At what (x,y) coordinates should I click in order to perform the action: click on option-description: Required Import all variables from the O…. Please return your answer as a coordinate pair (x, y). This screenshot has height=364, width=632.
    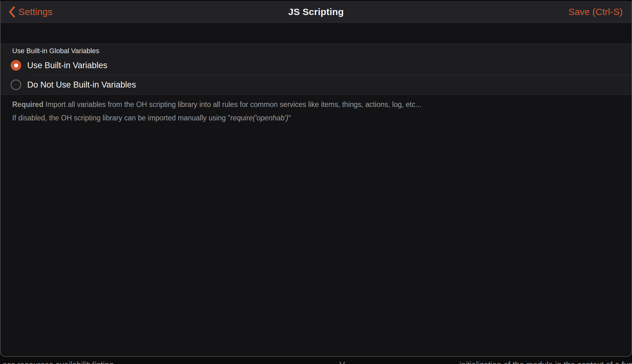
    Looking at the image, I should click on (316, 110).